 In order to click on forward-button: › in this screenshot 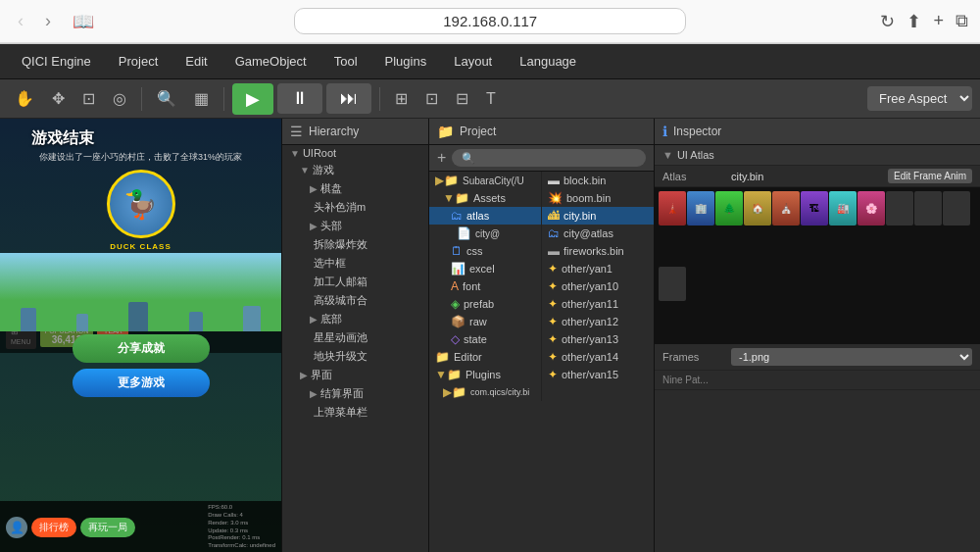, I will do `click(48, 22)`.